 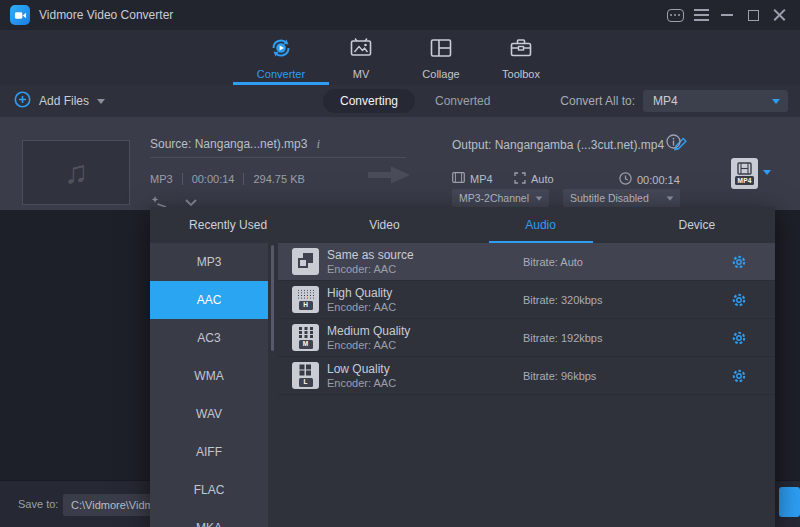 I want to click on profile-row-medium-quality: M Medium Quality Encoder: AAC Bitrate: 1…, so click(x=526, y=338).